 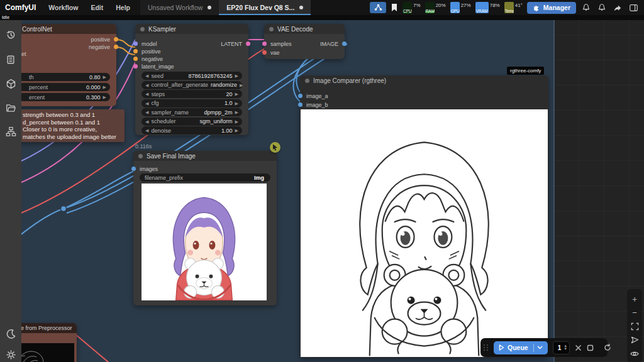 I want to click on drag-handle, so click(x=486, y=348).